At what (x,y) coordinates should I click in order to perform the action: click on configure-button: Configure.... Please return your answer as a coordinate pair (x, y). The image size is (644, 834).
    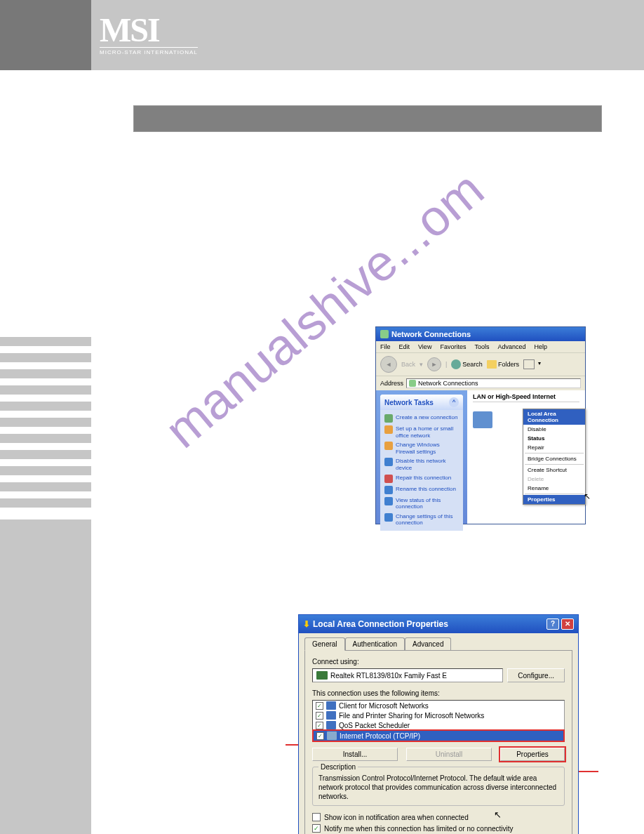
    Looking at the image, I should click on (536, 675).